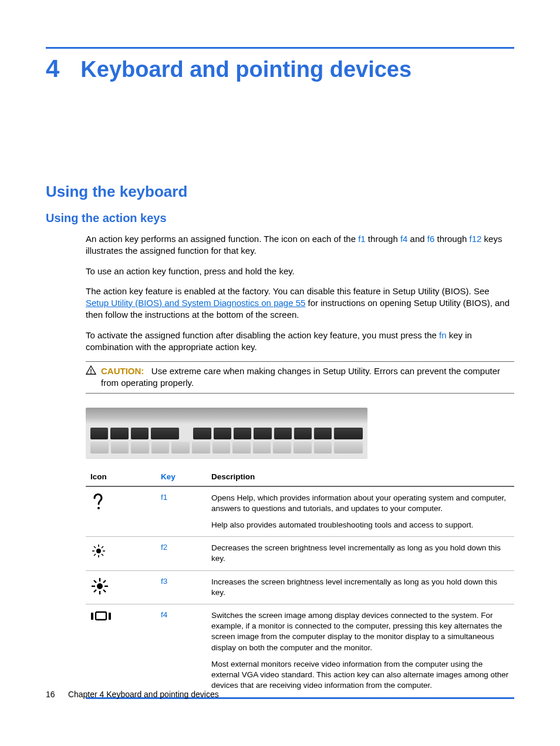 The height and width of the screenshot is (746, 560). Describe the element at coordinates (121, 587) in the screenshot. I see `brightness-up-icon` at that location.